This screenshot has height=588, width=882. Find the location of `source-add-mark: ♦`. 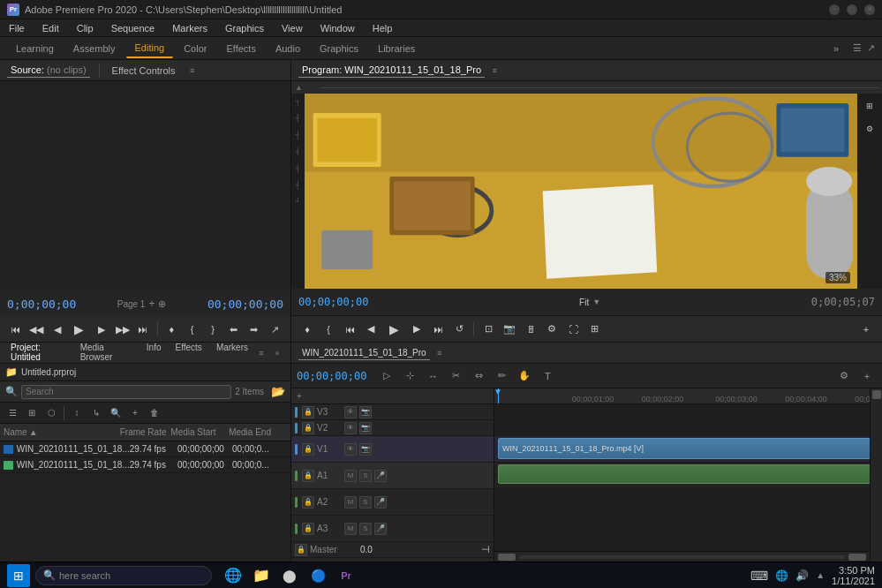

source-add-mark: ♦ is located at coordinates (171, 329).